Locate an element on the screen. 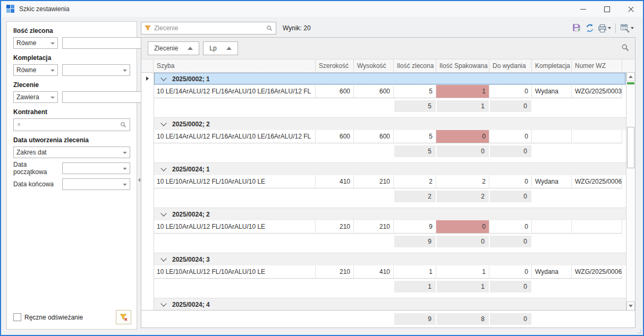 Image resolution: width=644 pixels, height=336 pixels. cell-ilosc-zlecona: 5 is located at coordinates (415, 137).